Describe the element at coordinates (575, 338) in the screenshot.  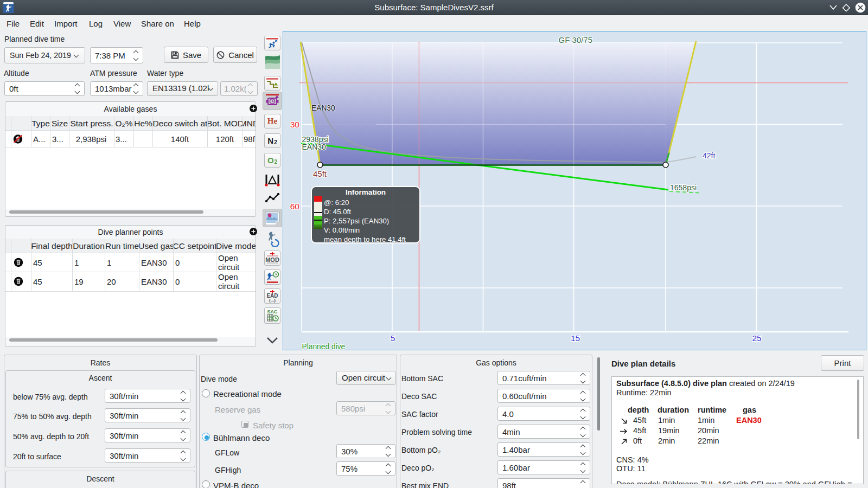
I see `svg-text: 15` at that location.